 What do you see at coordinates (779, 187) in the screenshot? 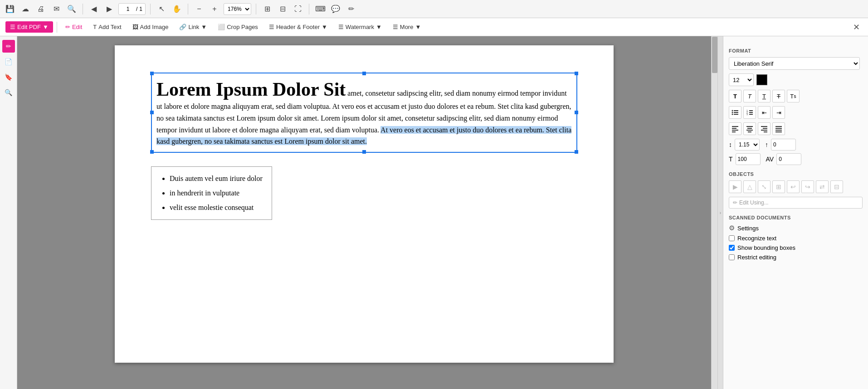
I see `obj-align-button: ⊞` at bounding box center [779, 187].